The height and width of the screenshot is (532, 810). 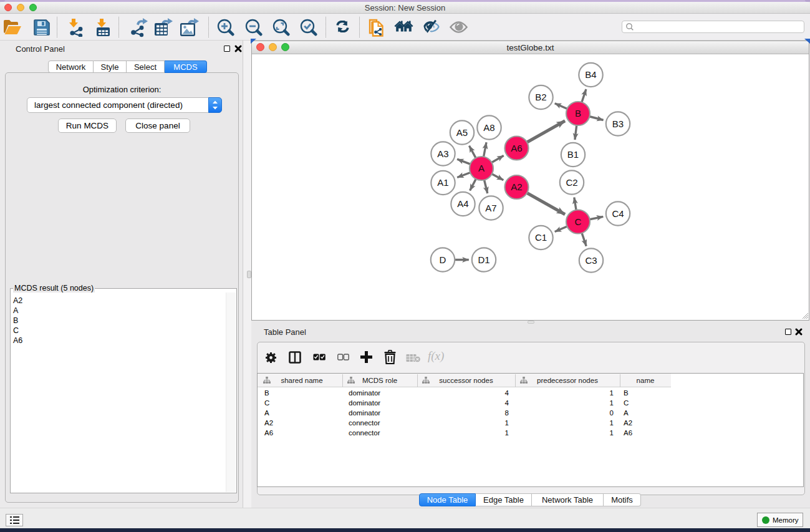 What do you see at coordinates (484, 259) in the screenshot?
I see `svg-text: D1` at bounding box center [484, 259].